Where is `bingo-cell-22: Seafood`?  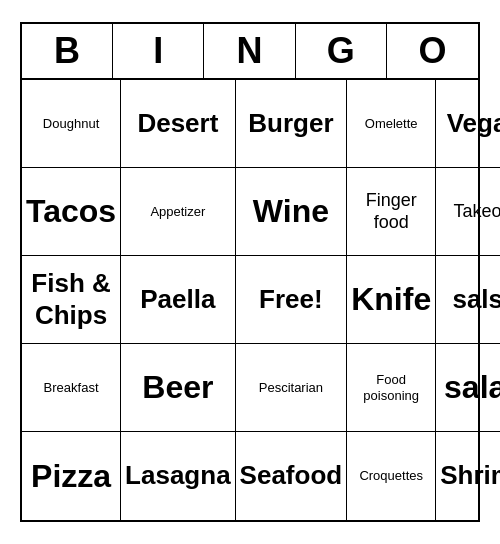 bingo-cell-22: Seafood is located at coordinates (292, 476).